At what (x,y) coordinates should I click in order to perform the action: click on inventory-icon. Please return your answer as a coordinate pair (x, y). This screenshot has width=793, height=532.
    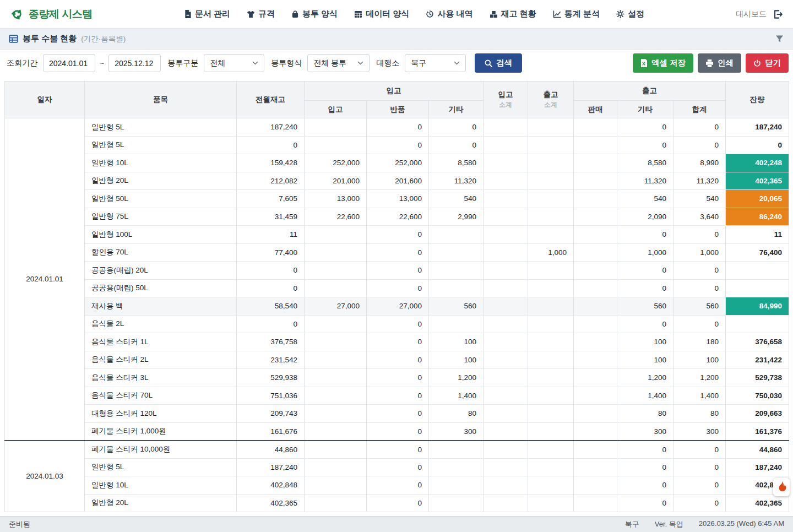
    Looking at the image, I should click on (493, 14).